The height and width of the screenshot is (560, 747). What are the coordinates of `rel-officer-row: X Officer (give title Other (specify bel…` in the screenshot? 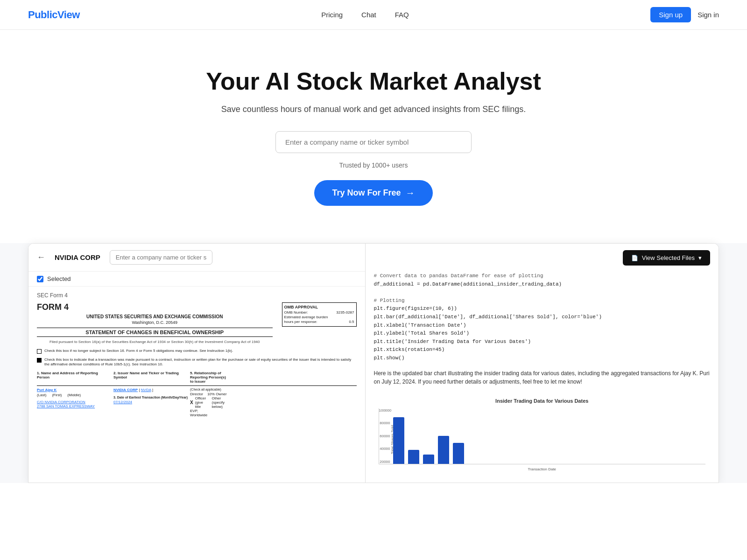 It's located at (209, 402).